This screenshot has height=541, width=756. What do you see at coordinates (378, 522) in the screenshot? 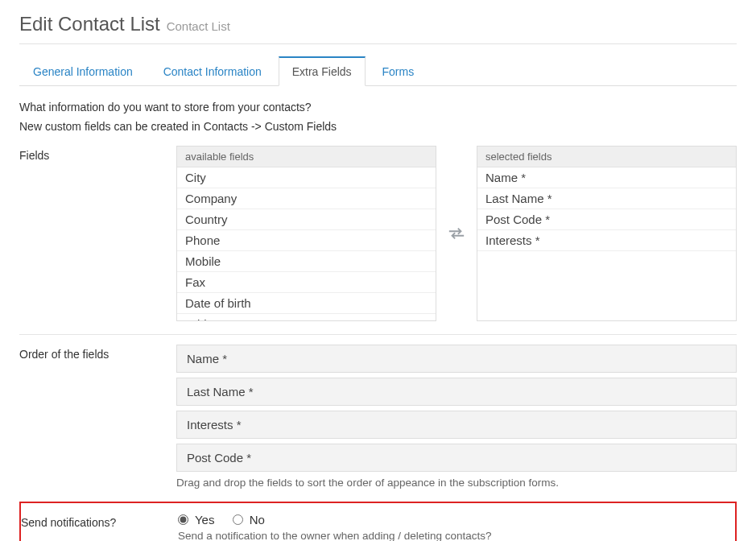
I see `notify-section: Send notifications? Yes No Send a notifi…` at bounding box center [378, 522].